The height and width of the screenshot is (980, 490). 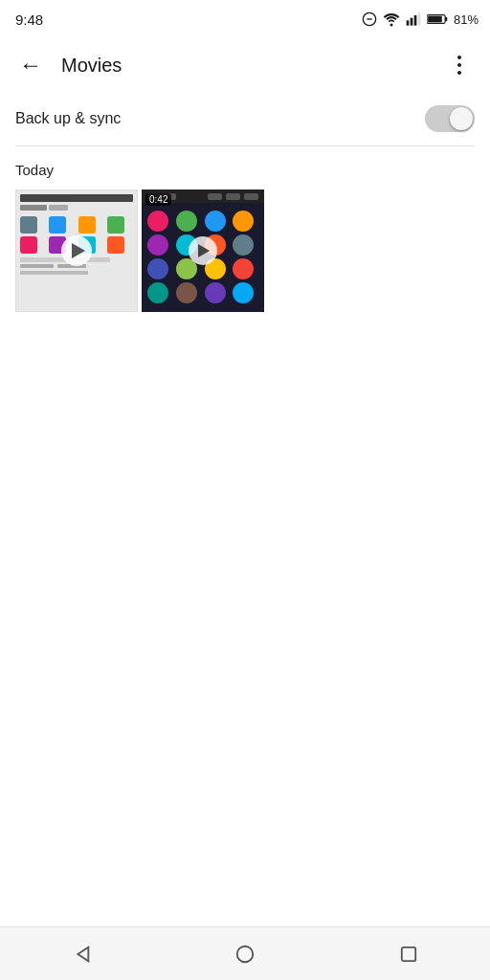 What do you see at coordinates (420, 19) in the screenshot?
I see `status-icons: 81%` at bounding box center [420, 19].